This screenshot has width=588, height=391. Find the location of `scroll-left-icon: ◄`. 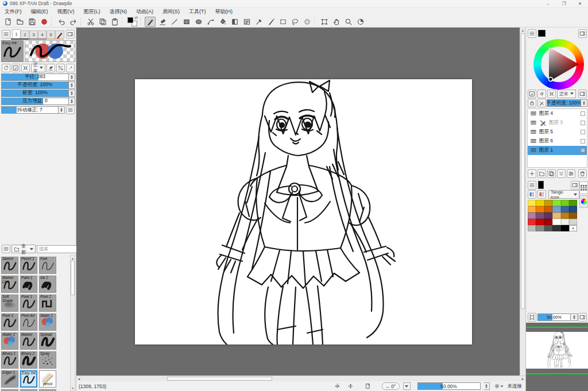

scroll-left-icon: ◄ is located at coordinates (79, 379).